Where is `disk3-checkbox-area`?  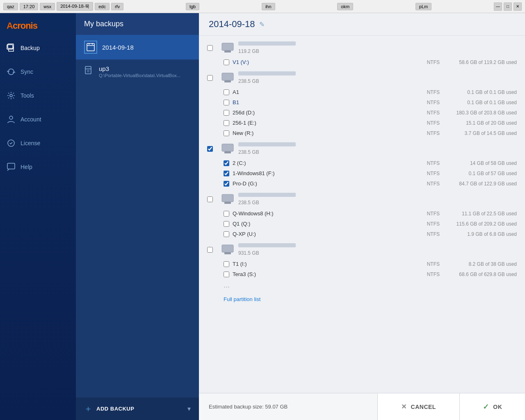
disk3-checkbox-area is located at coordinates (212, 149).